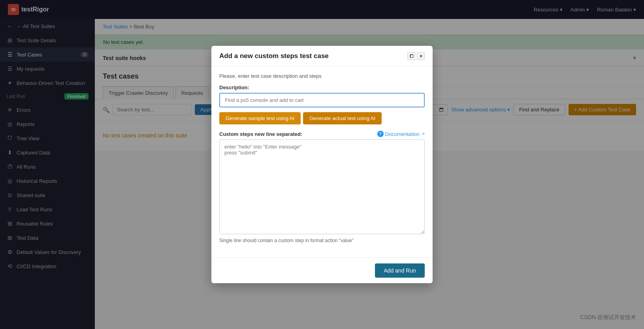 The width and height of the screenshot is (644, 329). I want to click on modal-minimize-button: ⧠, so click(411, 56).